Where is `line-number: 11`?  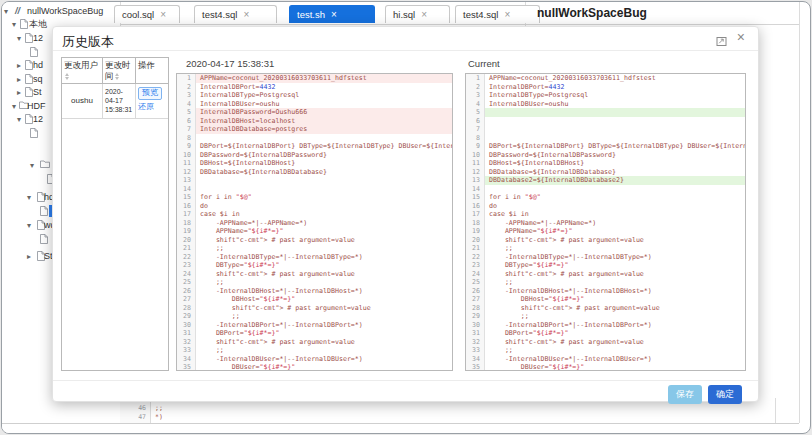
line-number: 11 is located at coordinates (186, 164).